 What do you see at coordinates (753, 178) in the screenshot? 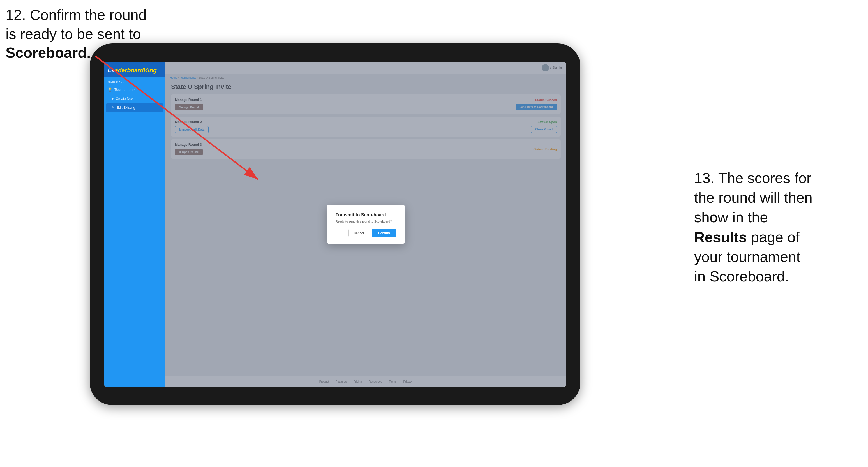
I see `annotation-right-line1: 13. The scores for` at bounding box center [753, 178].